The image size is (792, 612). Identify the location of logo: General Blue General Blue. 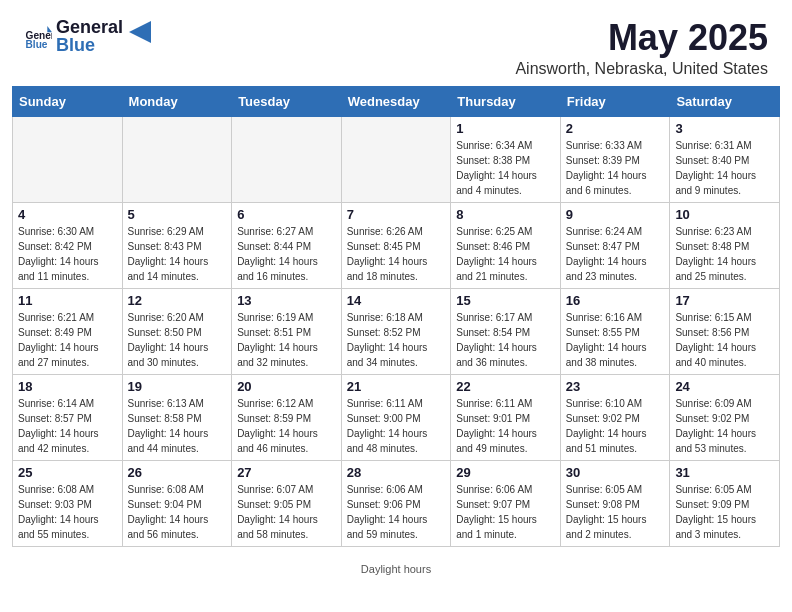
(88, 37).